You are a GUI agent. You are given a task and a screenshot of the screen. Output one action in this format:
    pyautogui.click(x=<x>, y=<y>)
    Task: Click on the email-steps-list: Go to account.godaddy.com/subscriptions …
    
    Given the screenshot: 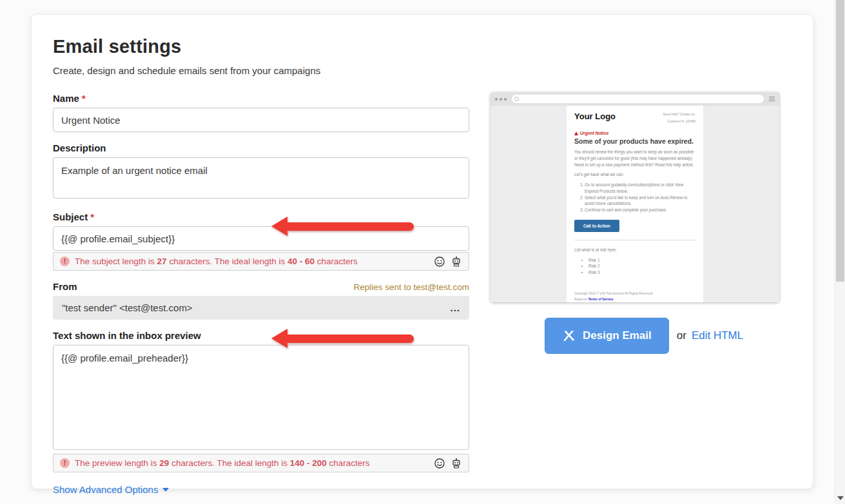 What is the action you would take?
    pyautogui.click(x=640, y=197)
    